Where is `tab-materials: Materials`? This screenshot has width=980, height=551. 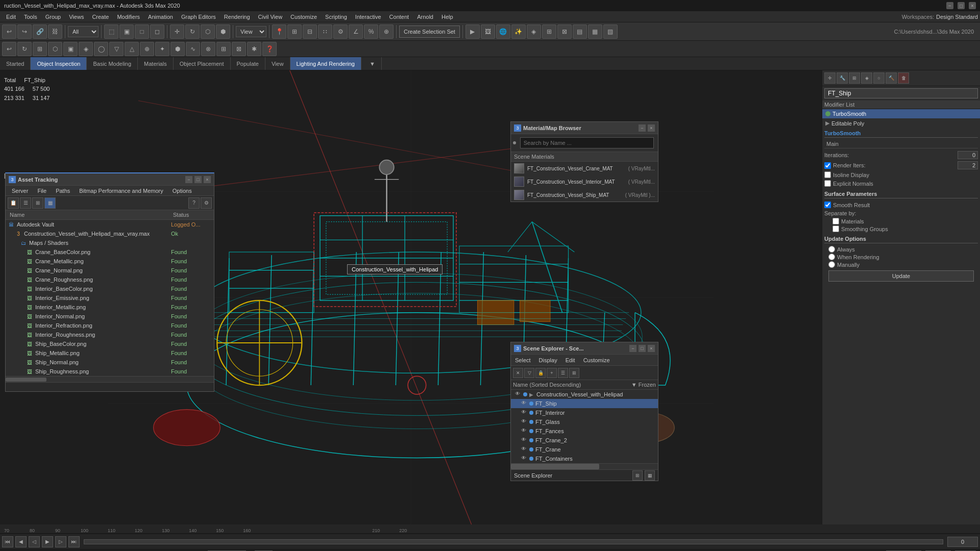 tab-materials: Materials is located at coordinates (156, 63).